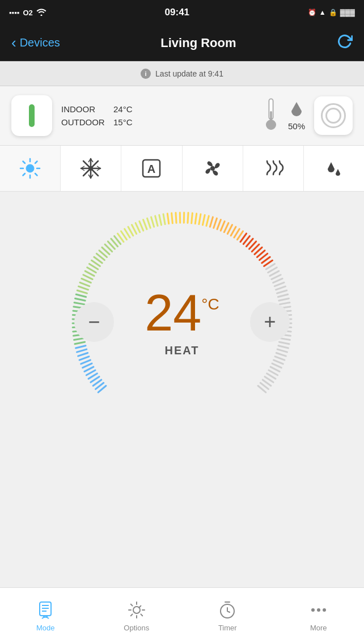 The width and height of the screenshot is (364, 644). What do you see at coordinates (228, 628) in the screenshot?
I see `tab-timer-label: Timer` at bounding box center [228, 628].